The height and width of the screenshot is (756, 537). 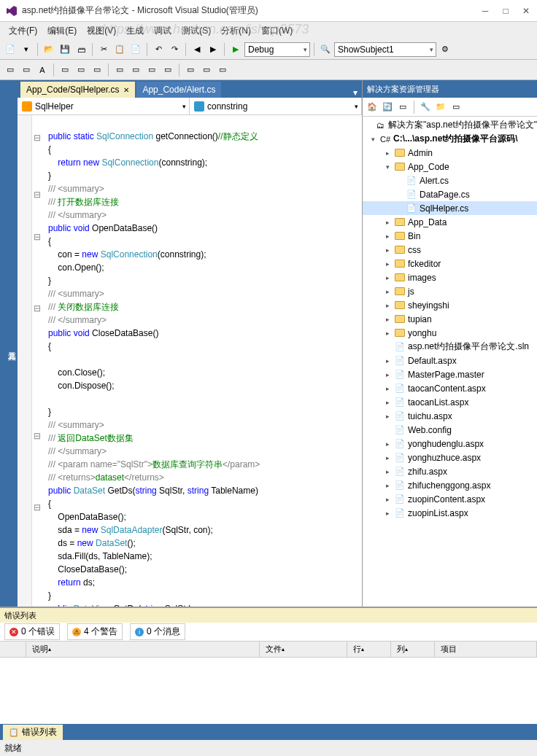 I want to click on breakpoint-gutter, so click(x=25, y=361).